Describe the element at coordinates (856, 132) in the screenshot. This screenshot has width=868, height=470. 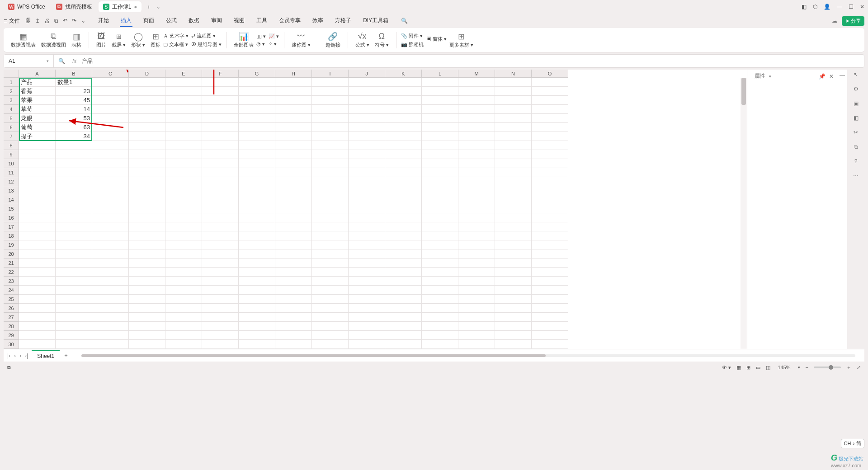
I see `tools-icon: ✂` at that location.